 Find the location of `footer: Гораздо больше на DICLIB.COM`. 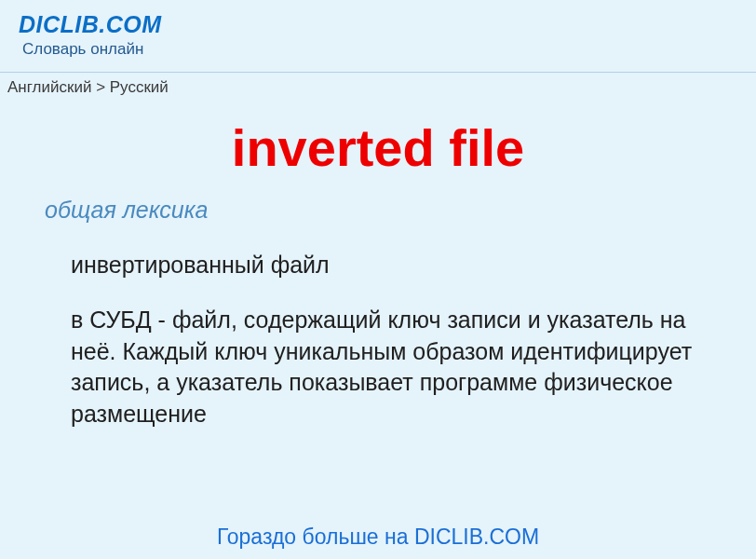

footer: Гораздо больше на DICLIB.COM is located at coordinates (378, 537).